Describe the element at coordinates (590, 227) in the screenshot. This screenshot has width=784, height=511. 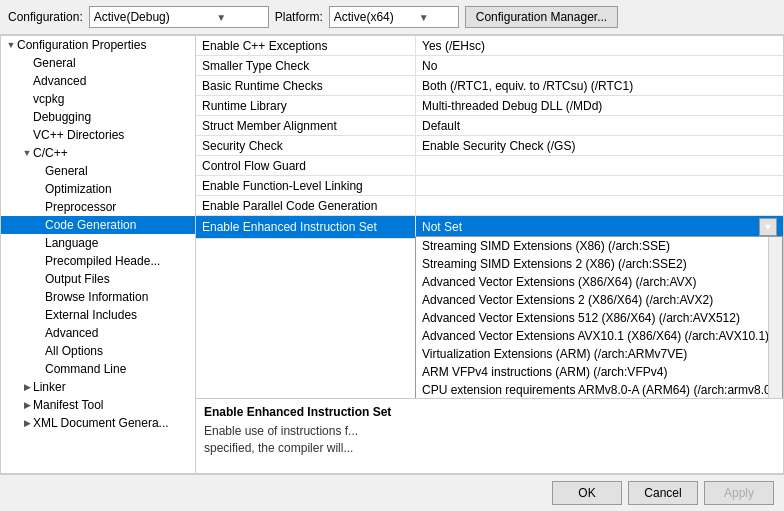
I see `props-value-text: Not Set` at that location.